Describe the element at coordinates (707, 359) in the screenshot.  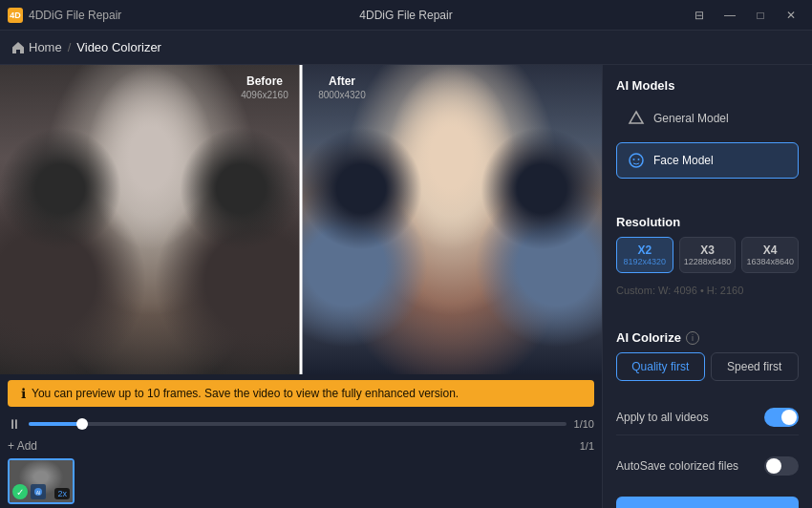
I see `ai-colorize-section: AI Colorize i Quality first Speed first` at that location.